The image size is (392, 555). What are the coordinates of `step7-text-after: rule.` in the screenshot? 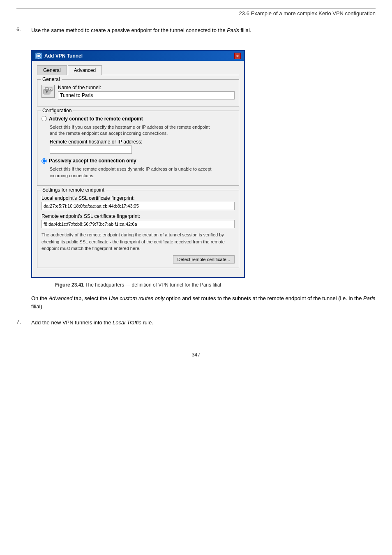 It's located at (147, 322).